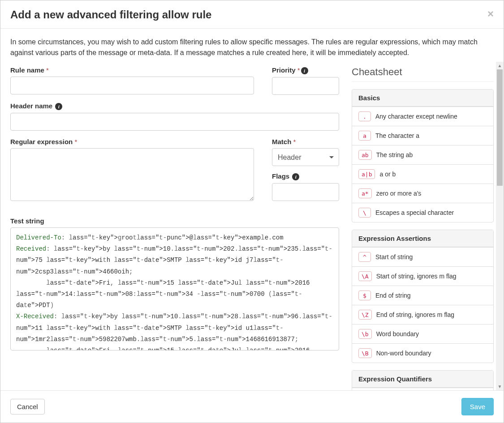 This screenshot has height=423, width=504. What do you see at coordinates (500, 387) in the screenshot?
I see `scroll-down-icon: ▼` at bounding box center [500, 387].